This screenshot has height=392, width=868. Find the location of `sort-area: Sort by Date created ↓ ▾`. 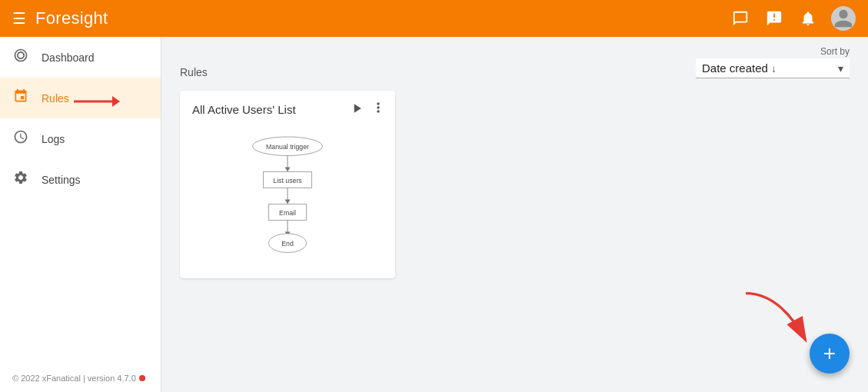

sort-area: Sort by Date created ↓ ▾ is located at coordinates (773, 62).